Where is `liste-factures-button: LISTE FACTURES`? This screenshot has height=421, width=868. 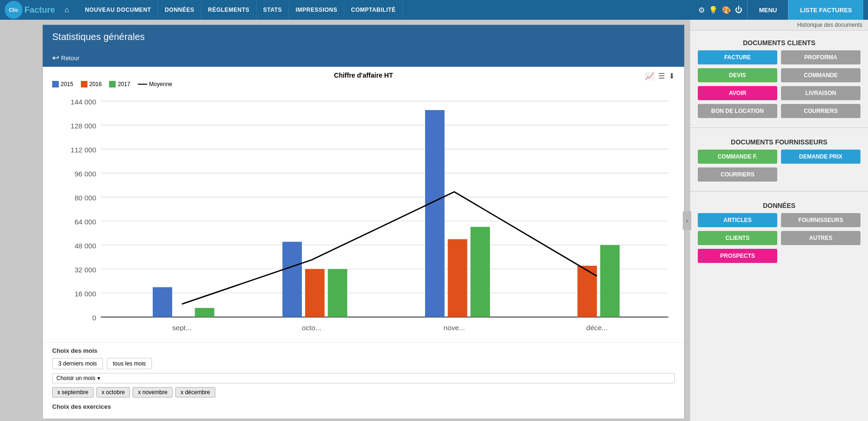
liste-factures-button: LISTE FACTURES is located at coordinates (826, 10).